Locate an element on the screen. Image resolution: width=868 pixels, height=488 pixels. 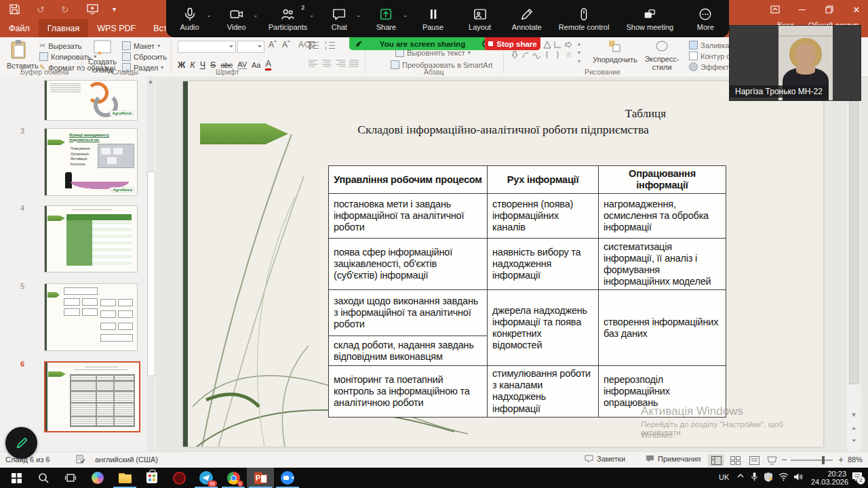
slideshow-view-button is located at coordinates (772, 460).